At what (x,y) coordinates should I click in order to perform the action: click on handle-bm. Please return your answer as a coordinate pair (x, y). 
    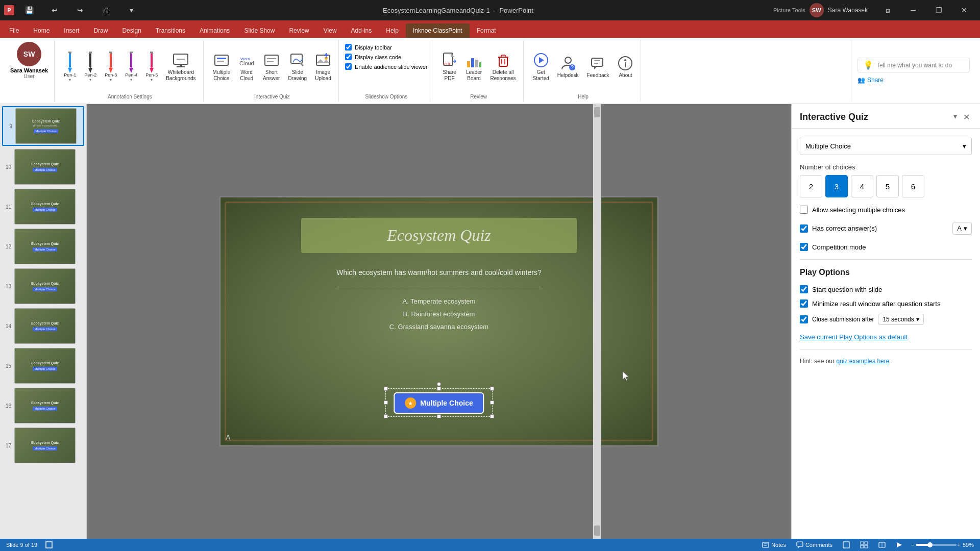
    Looking at the image, I should click on (439, 416).